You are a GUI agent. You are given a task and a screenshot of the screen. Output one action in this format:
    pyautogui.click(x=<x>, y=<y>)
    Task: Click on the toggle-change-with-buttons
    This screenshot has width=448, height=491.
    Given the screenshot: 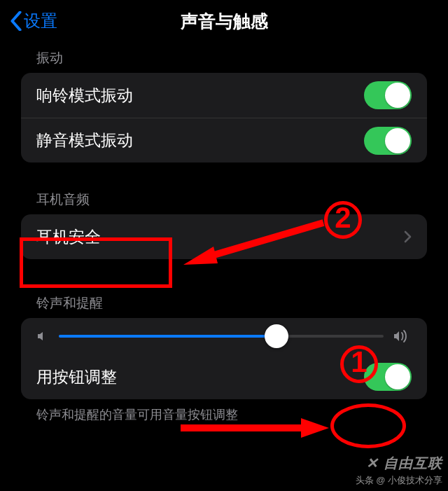 What is the action you would take?
    pyautogui.click(x=388, y=377)
    